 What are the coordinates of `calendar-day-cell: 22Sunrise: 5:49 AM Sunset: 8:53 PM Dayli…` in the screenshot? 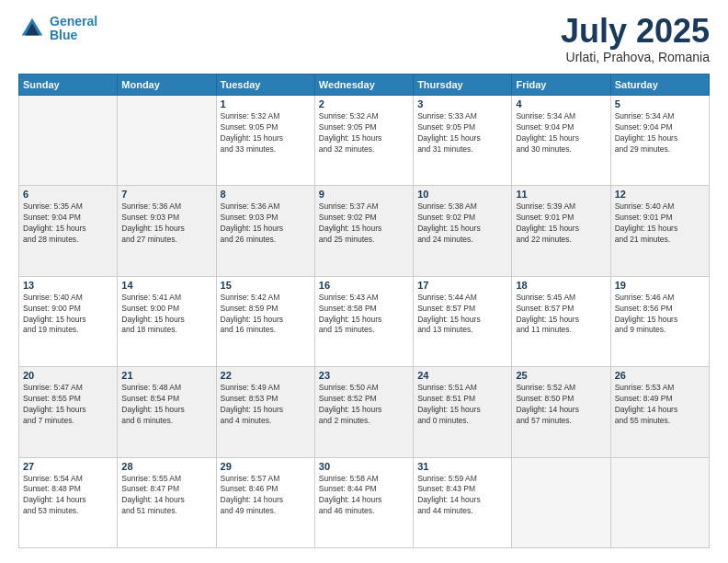 It's located at (265, 412).